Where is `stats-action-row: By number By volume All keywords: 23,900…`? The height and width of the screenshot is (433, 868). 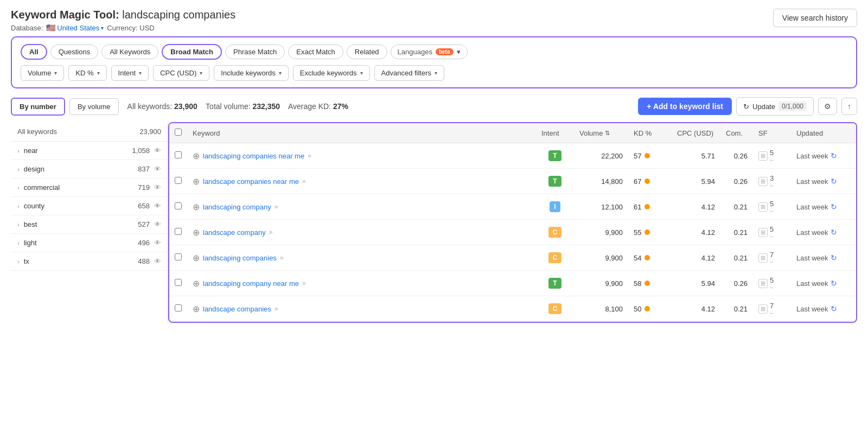 stats-action-row: By number By volume All keywords: 23,900… is located at coordinates (434, 106).